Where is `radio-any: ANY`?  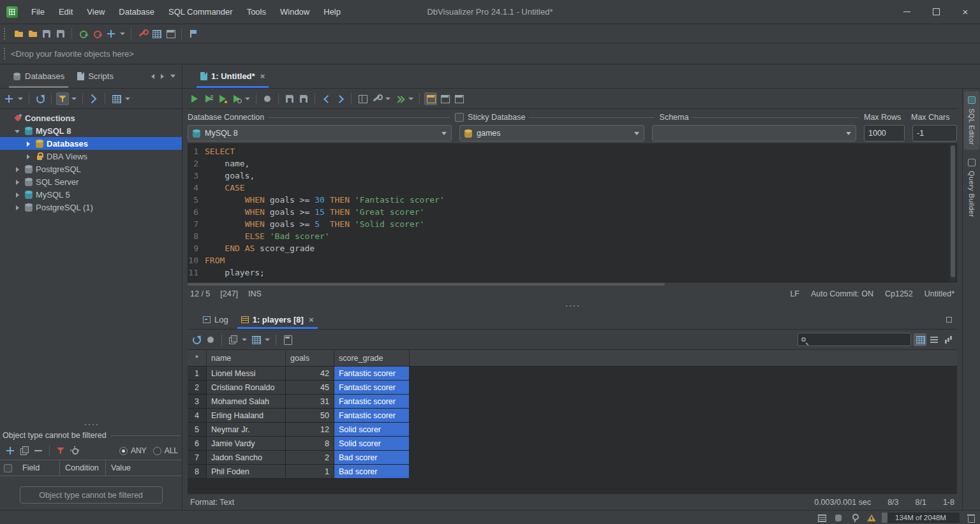
radio-any: ANY is located at coordinates (133, 451).